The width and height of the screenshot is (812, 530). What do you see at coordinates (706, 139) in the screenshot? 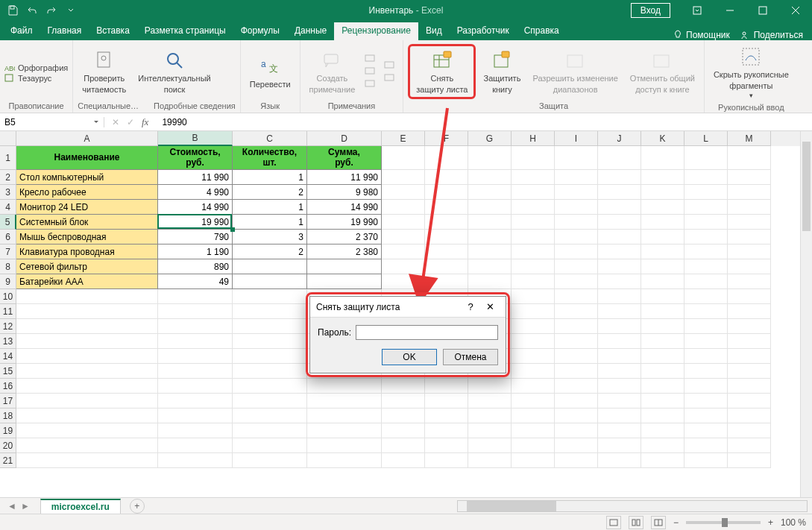
I see `col-header-L: L` at bounding box center [706, 139].